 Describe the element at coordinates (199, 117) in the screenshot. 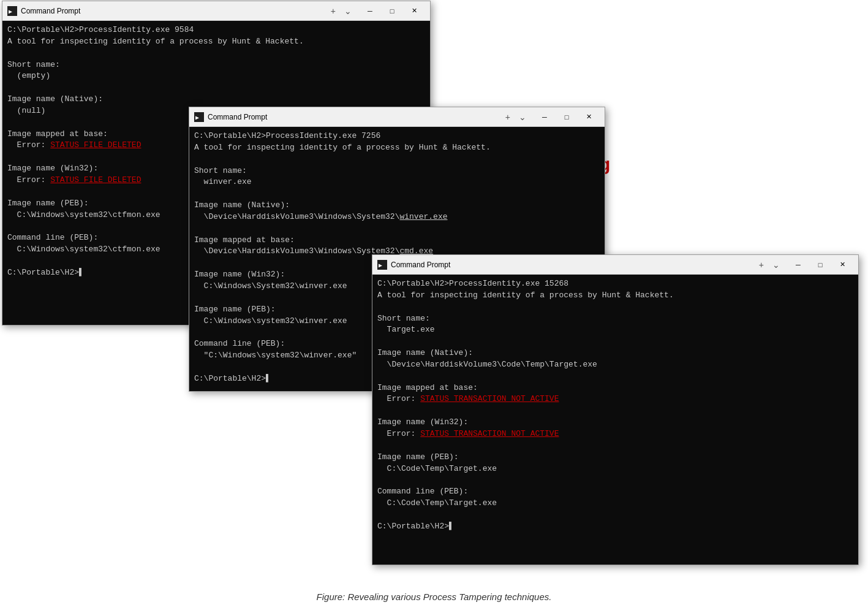

I see `cmd-icon-2: ▶` at that location.